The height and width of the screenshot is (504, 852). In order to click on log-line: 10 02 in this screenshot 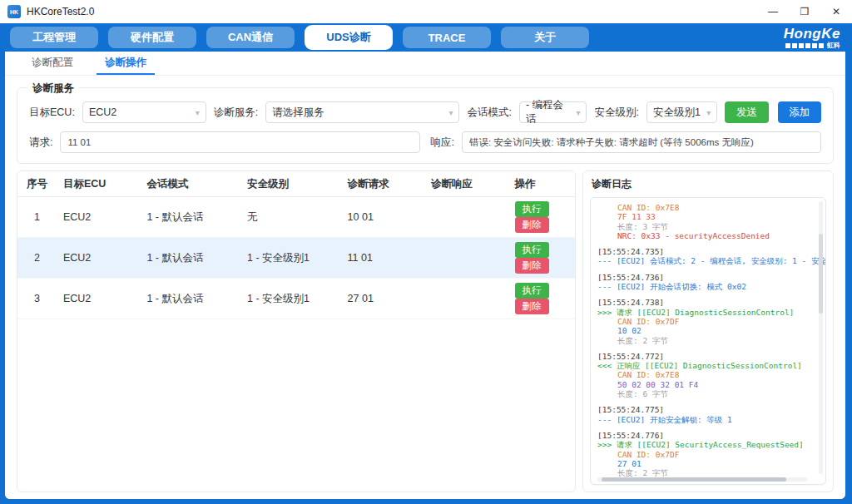, I will do `click(705, 331)`.